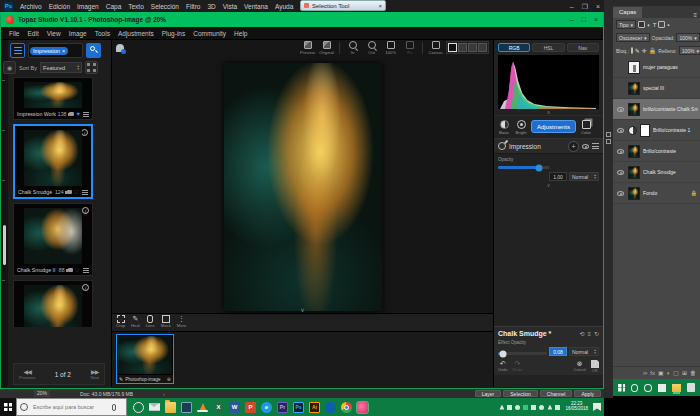 Image resolution: width=700 pixels, height=416 pixels. I want to click on visibility-eye-icon, so click(586, 146).